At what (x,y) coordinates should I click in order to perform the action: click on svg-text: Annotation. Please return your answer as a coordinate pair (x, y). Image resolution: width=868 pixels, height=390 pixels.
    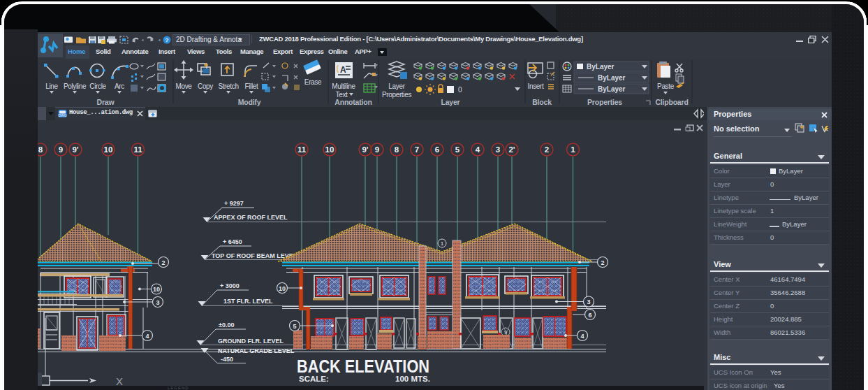
    Looking at the image, I should click on (353, 102).